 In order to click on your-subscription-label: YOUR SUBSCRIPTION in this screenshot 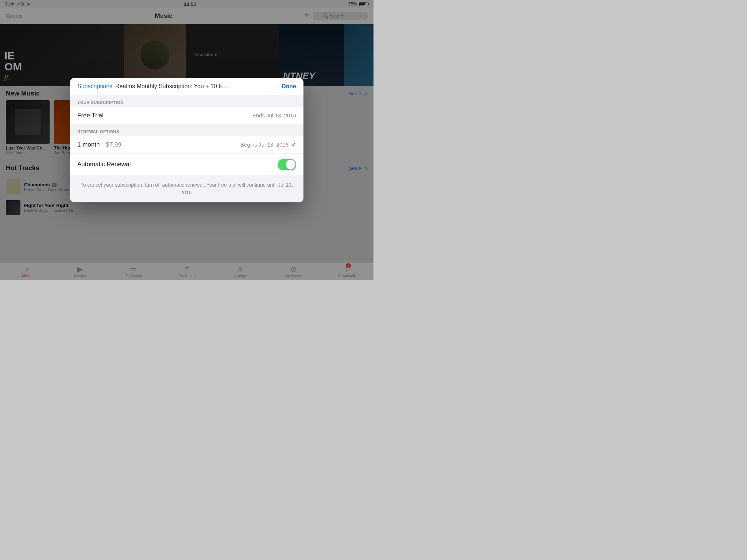, I will do `click(187, 101)`.